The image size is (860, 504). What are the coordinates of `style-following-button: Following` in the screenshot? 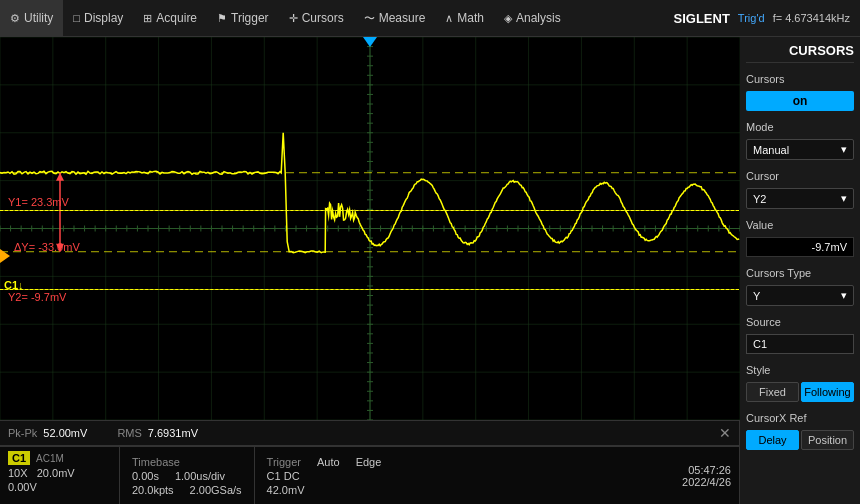 It's located at (828, 392).